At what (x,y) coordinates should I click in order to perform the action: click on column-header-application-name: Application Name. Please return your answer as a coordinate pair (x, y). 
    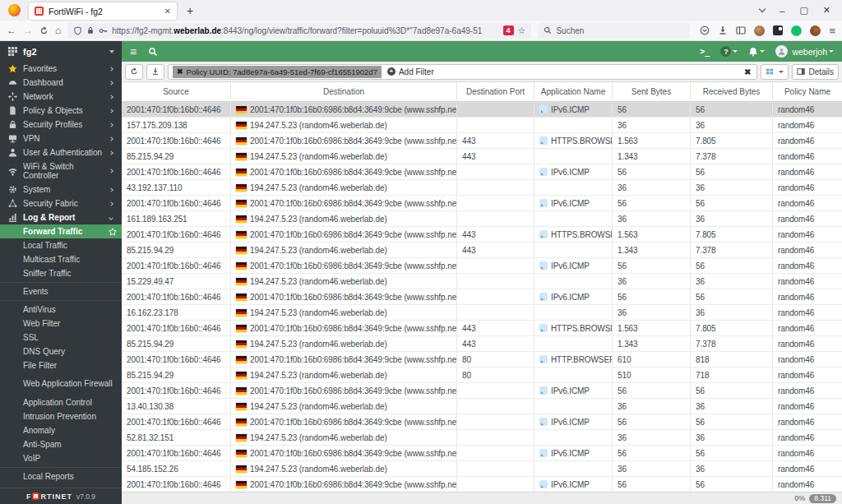
    Looking at the image, I should click on (574, 92).